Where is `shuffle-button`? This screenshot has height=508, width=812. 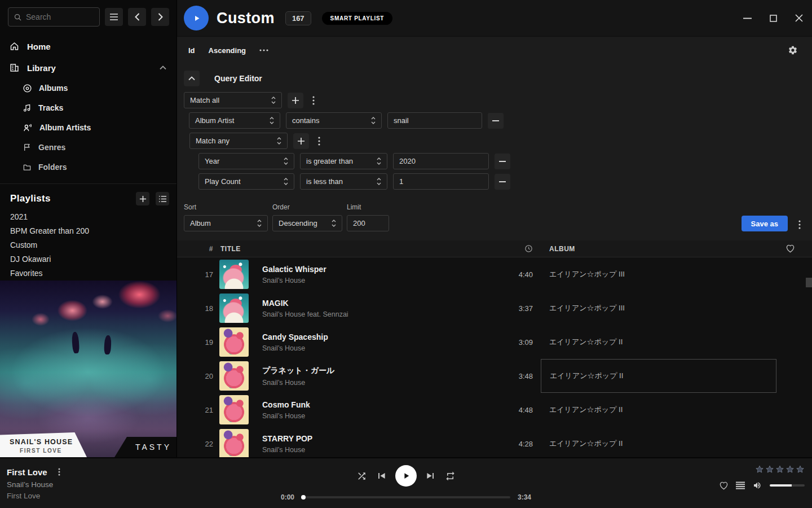 shuffle-button is located at coordinates (362, 476).